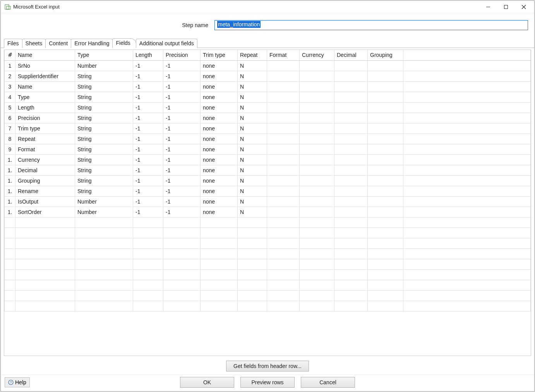 The width and height of the screenshot is (535, 392). What do you see at coordinates (10, 118) in the screenshot?
I see `cell-num: 6` at bounding box center [10, 118].